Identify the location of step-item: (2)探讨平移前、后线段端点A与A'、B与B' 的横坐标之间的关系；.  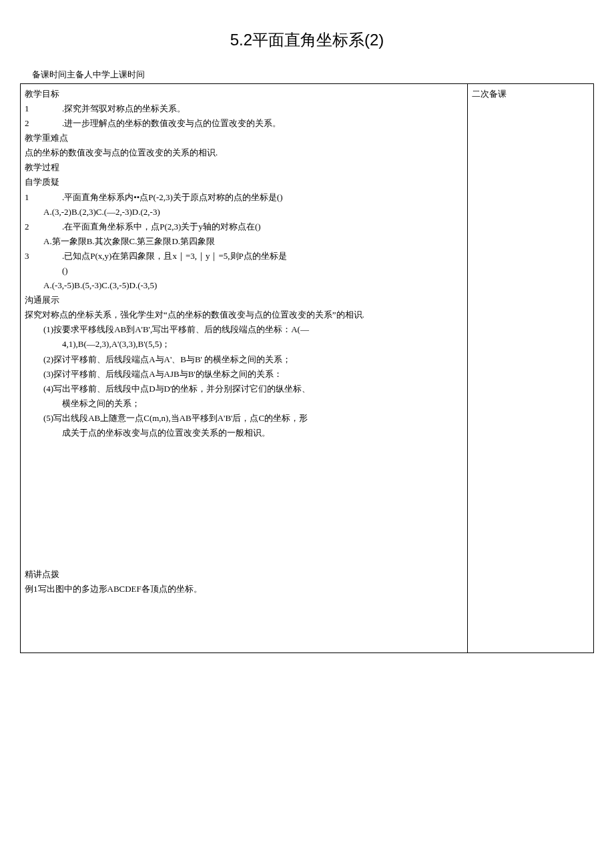
(244, 360).